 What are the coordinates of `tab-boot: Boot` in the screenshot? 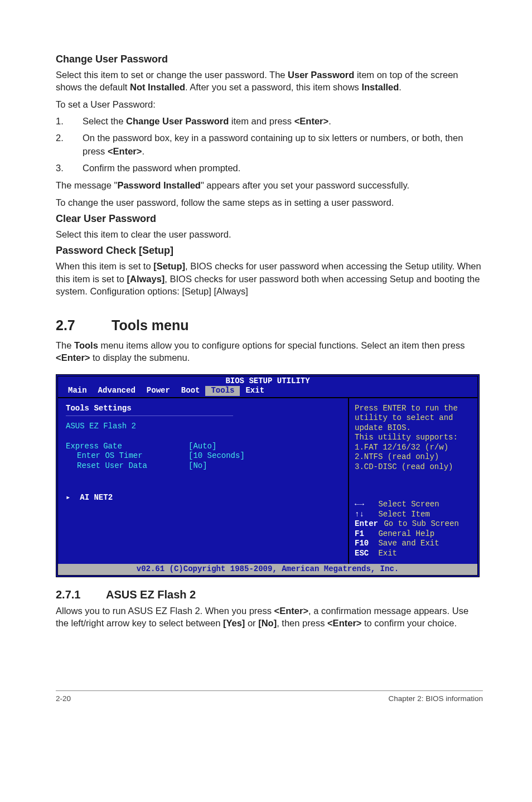 It's located at (191, 391).